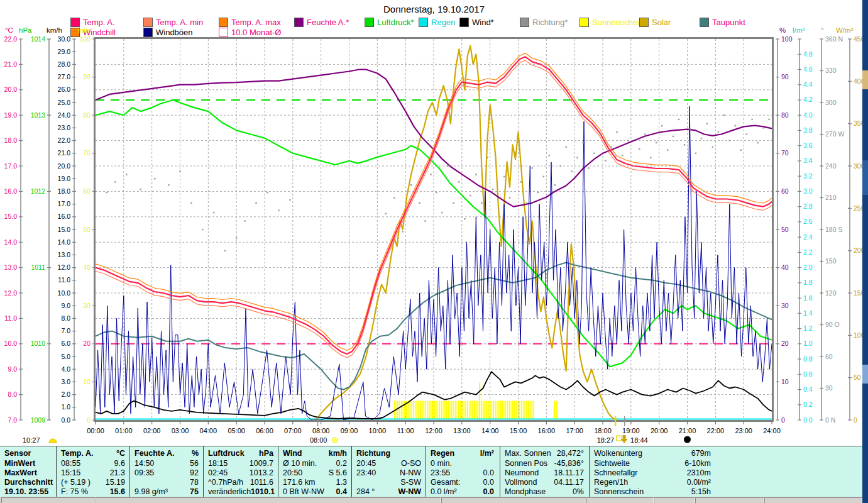 The width and height of the screenshot is (868, 503). I want to click on svg-text: 240, so click(831, 166).